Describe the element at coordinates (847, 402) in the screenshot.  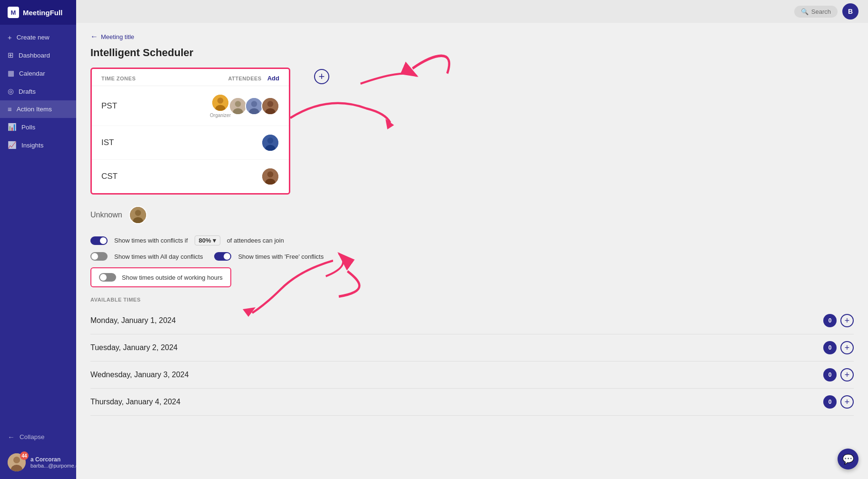
I see `date-plus-3: +` at that location.